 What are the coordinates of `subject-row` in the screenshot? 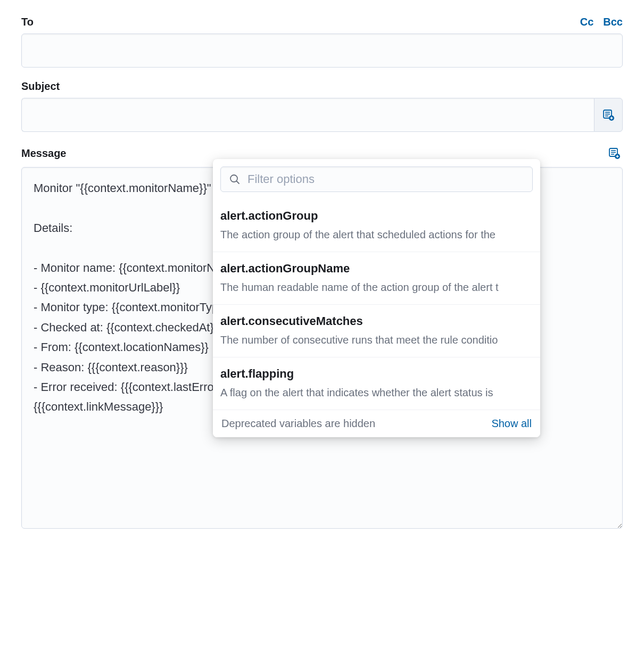 It's located at (322, 115).